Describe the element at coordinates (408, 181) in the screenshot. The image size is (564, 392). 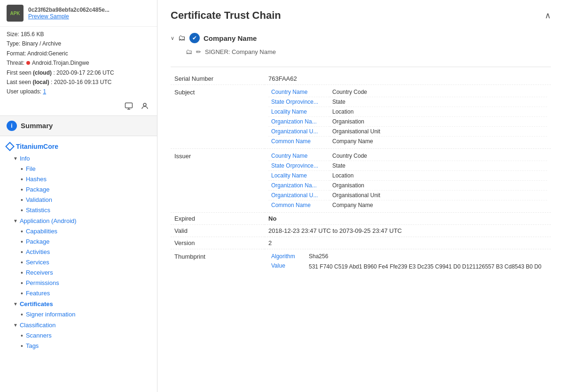
I see `issuer-value: Country Name Country Code State Orprovin…` at that location.